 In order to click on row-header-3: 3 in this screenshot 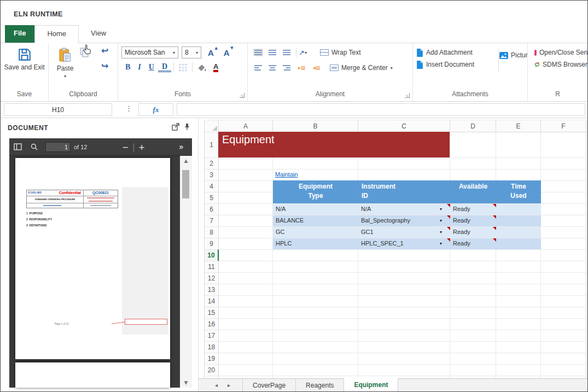, I will do `click(211, 175)`.